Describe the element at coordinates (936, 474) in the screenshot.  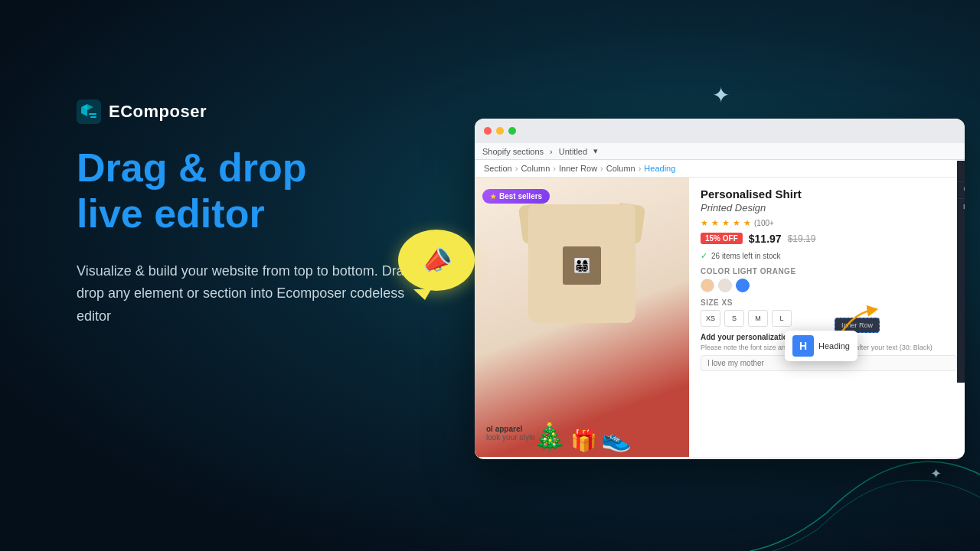
I see `deco-star-small-icon: ✦` at that location.